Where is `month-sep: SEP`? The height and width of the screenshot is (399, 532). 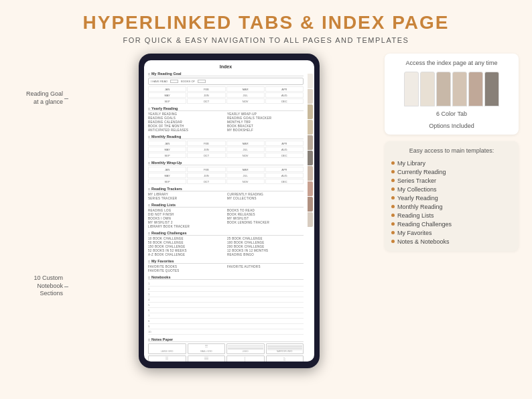 month-sep: SEP is located at coordinates (168, 101).